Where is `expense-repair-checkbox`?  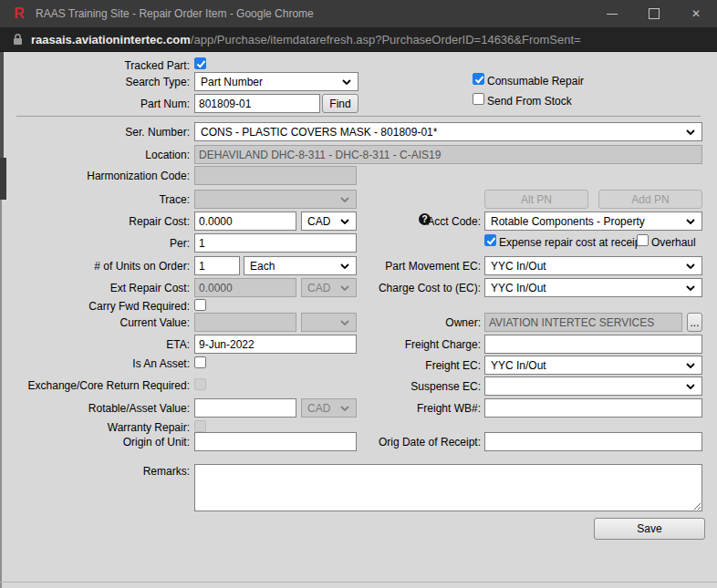
expense-repair-checkbox is located at coordinates (491, 241).